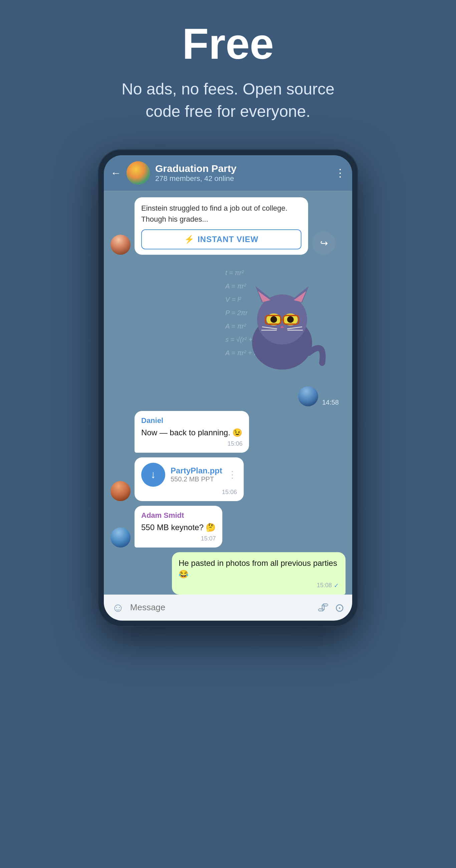  What do you see at coordinates (121, 537) in the screenshot?
I see `avatar-boy3` at bounding box center [121, 537].